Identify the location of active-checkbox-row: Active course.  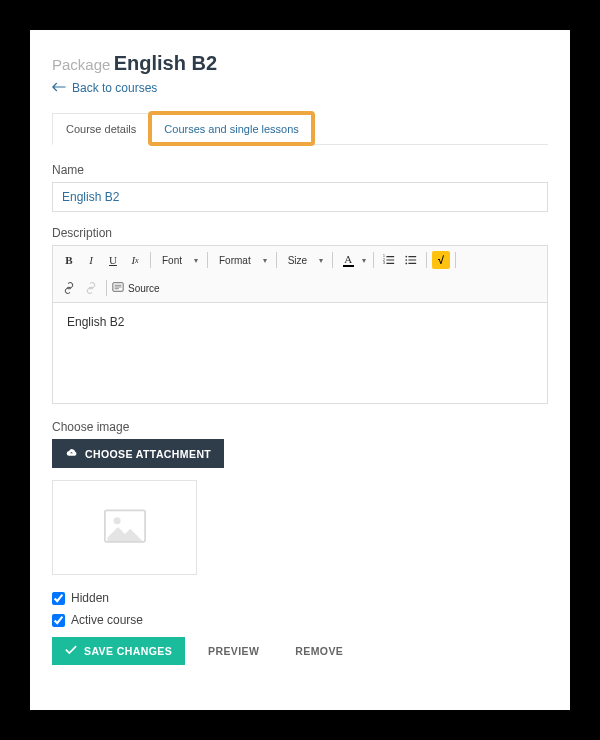
(300, 620).